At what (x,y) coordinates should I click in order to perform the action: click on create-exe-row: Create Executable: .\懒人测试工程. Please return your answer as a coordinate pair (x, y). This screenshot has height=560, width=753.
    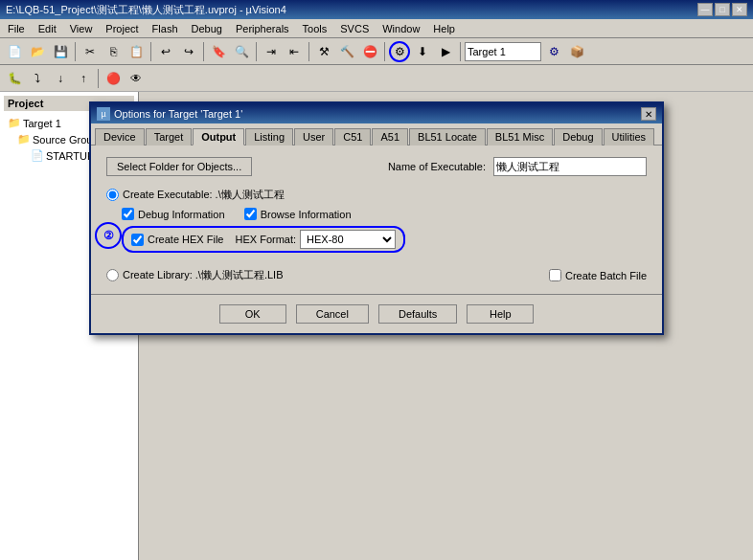
    Looking at the image, I should click on (376, 195).